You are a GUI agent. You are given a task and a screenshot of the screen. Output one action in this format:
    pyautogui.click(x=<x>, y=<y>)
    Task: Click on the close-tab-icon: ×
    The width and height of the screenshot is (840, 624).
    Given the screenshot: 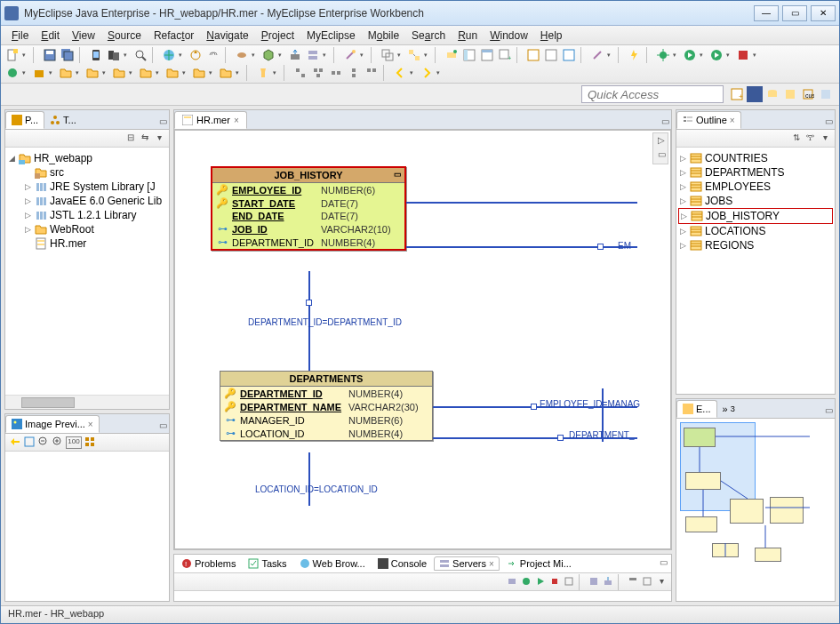 What is the action you would take?
    pyautogui.click(x=732, y=121)
    